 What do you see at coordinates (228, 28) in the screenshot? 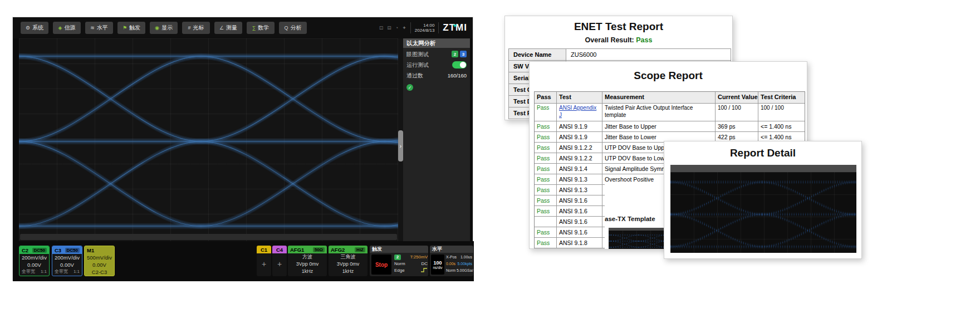
I see `toolbar-button-measure: ∠测量` at bounding box center [228, 28].